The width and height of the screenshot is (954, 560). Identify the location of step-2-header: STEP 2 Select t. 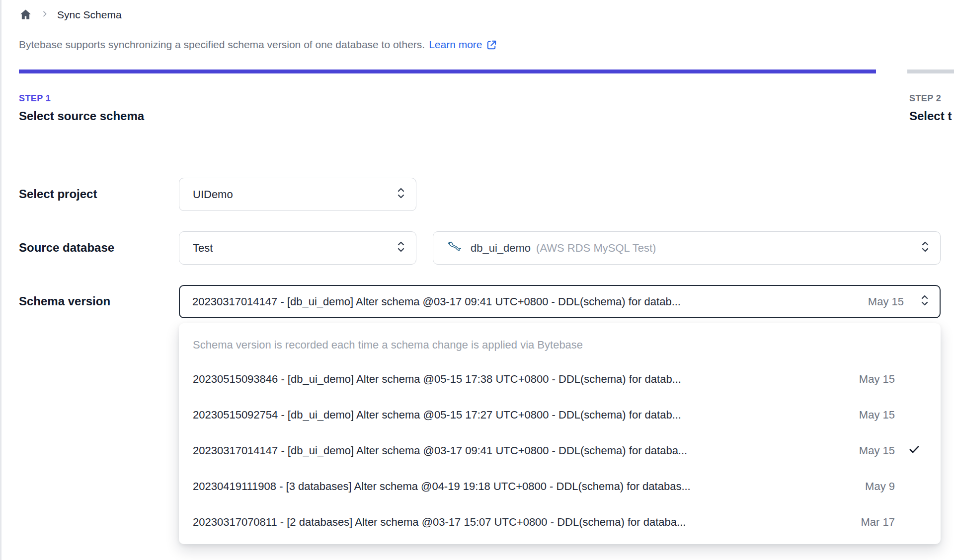
(930, 108).